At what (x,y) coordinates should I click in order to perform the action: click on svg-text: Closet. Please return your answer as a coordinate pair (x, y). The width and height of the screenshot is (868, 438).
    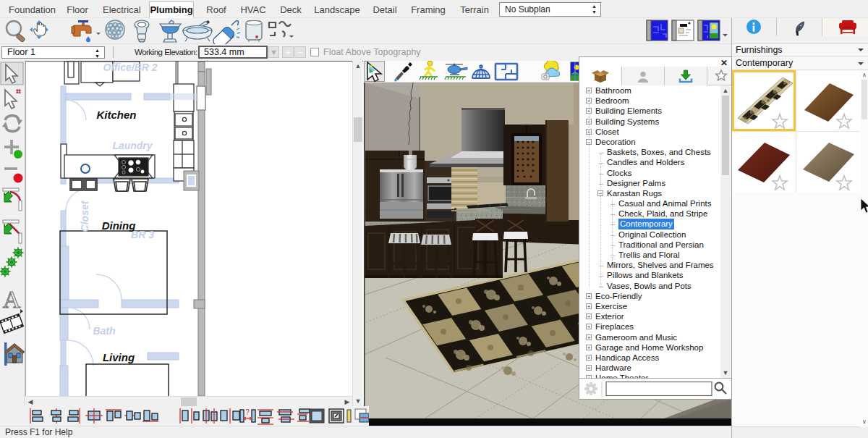
    Looking at the image, I should click on (85, 216).